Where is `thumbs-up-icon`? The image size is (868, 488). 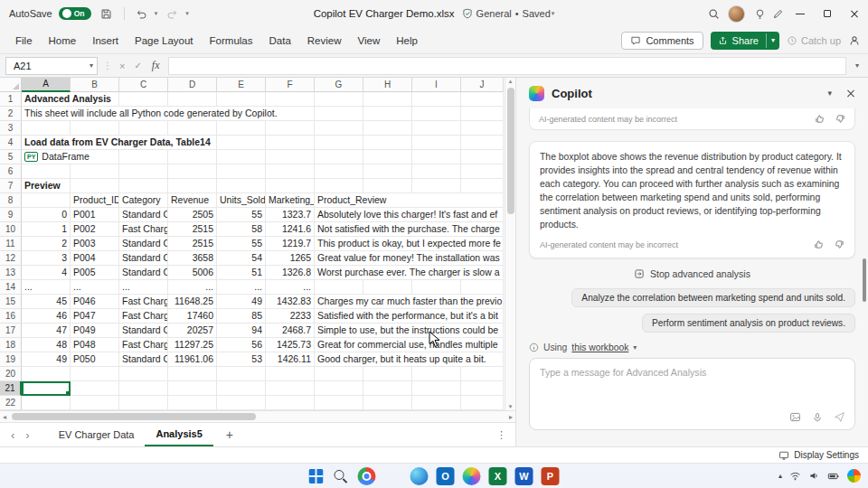 thumbs-up-icon is located at coordinates (819, 119).